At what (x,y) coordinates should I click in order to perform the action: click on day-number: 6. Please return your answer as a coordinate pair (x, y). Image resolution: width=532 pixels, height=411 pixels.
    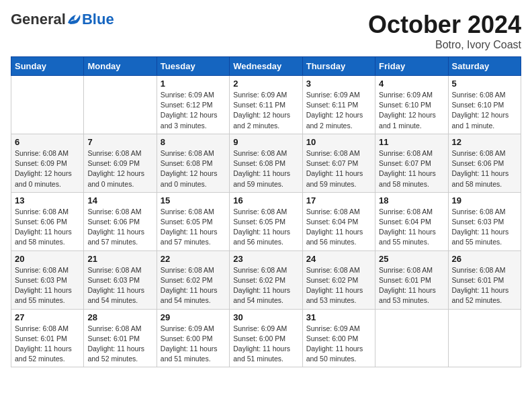
    Looking at the image, I should click on (47, 142).